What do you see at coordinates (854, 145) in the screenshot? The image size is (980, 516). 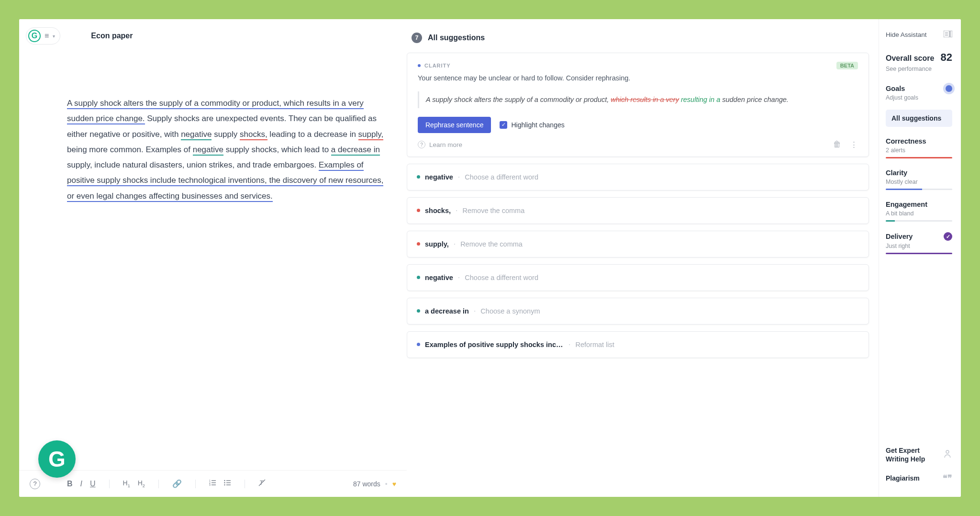 I see `more-icon: ⋮` at bounding box center [854, 145].